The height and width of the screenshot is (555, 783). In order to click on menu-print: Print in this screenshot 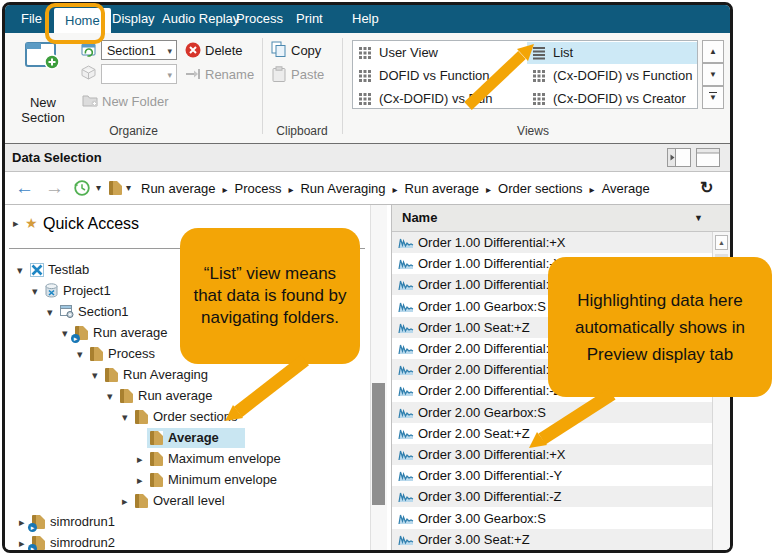, I will do `click(310, 18)`.